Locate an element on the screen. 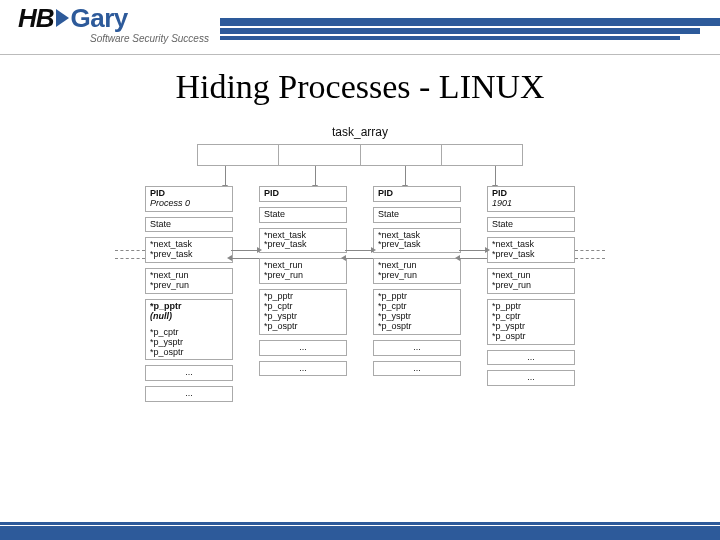  pid-value: Process 0 is located at coordinates (170, 203).